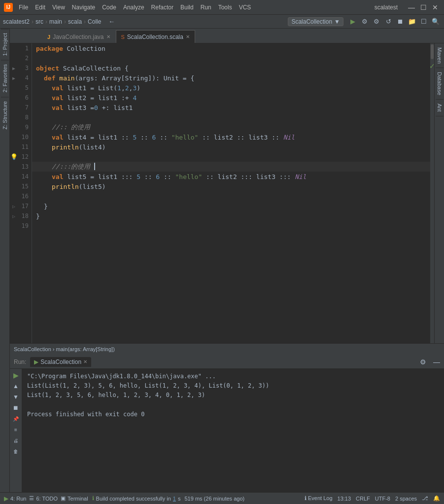  What do you see at coordinates (16, 419) in the screenshot?
I see `pin-tab-button: 📌` at bounding box center [16, 419].